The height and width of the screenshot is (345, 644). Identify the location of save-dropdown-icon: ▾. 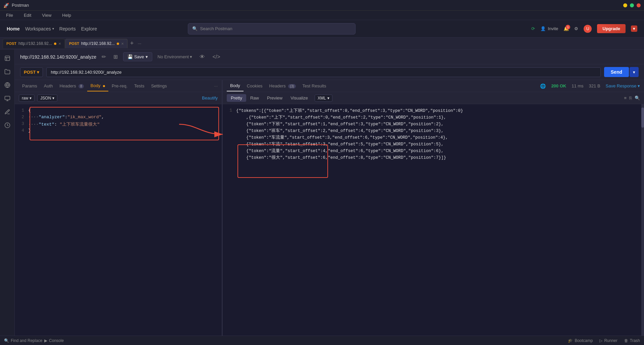
(147, 57).